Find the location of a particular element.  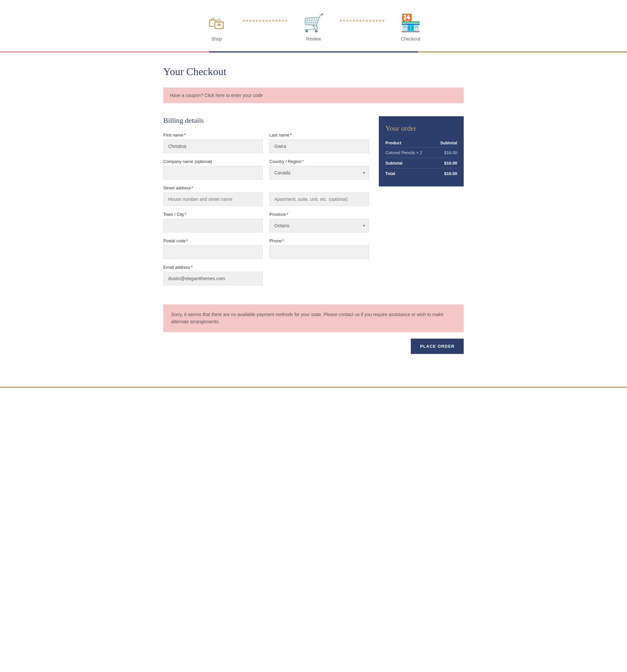

street-input is located at coordinates (213, 199).